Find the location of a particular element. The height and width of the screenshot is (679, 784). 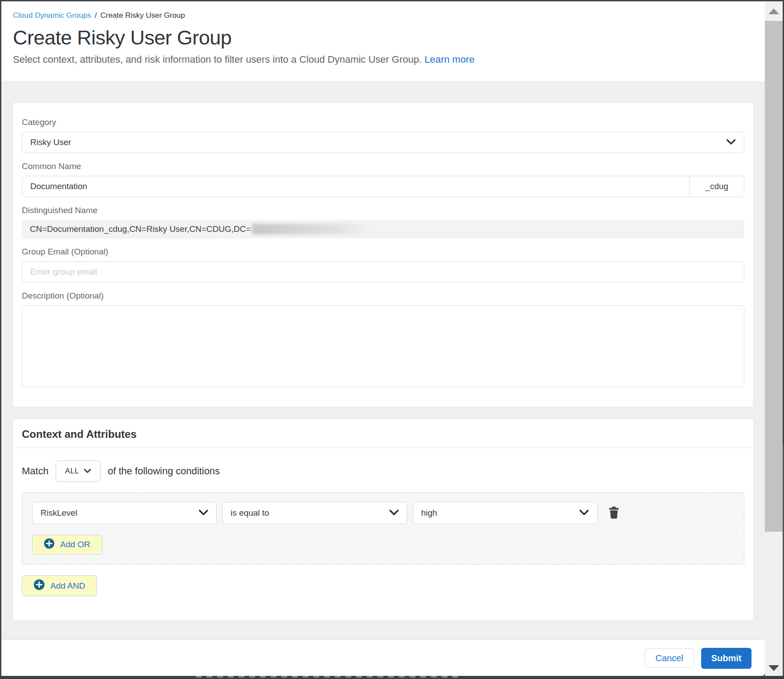

learn-more-link: Learn more is located at coordinates (450, 60).